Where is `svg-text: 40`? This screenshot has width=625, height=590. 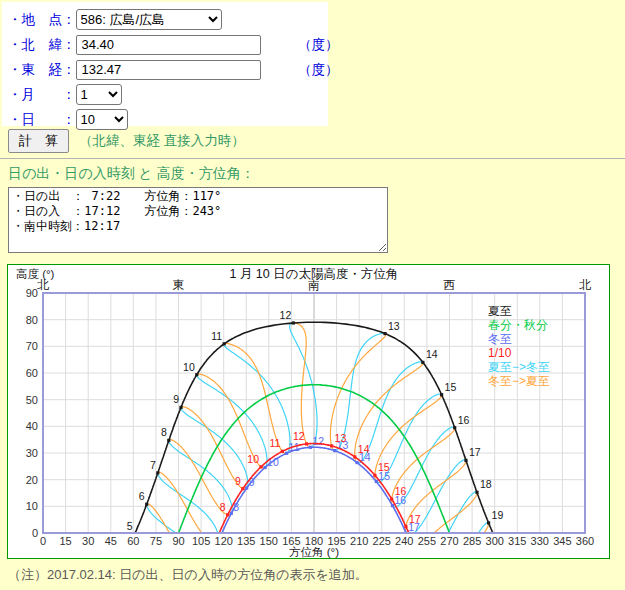 svg-text: 40 is located at coordinates (32, 426).